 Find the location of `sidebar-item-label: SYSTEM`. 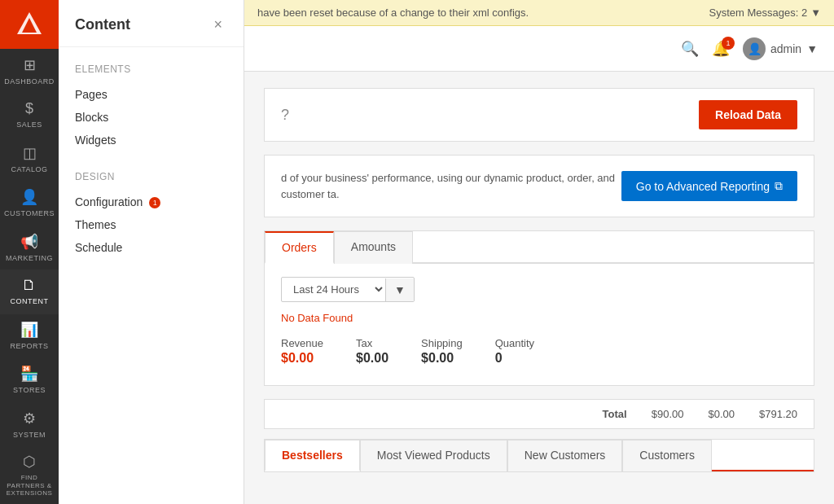

sidebar-item-label: SYSTEM is located at coordinates (29, 435).